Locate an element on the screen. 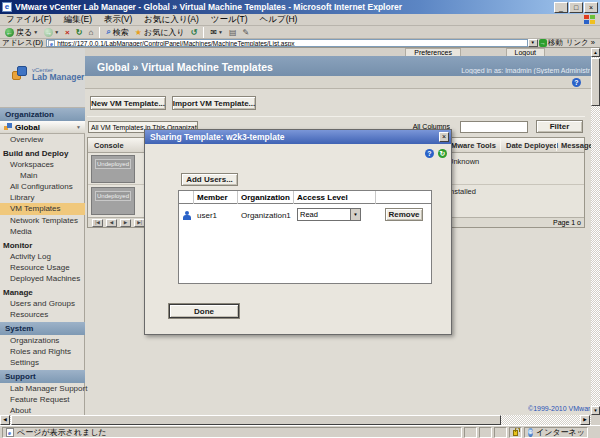 The width and height of the screenshot is (600, 438). favorites-button: ★ お気に入り is located at coordinates (160, 32).